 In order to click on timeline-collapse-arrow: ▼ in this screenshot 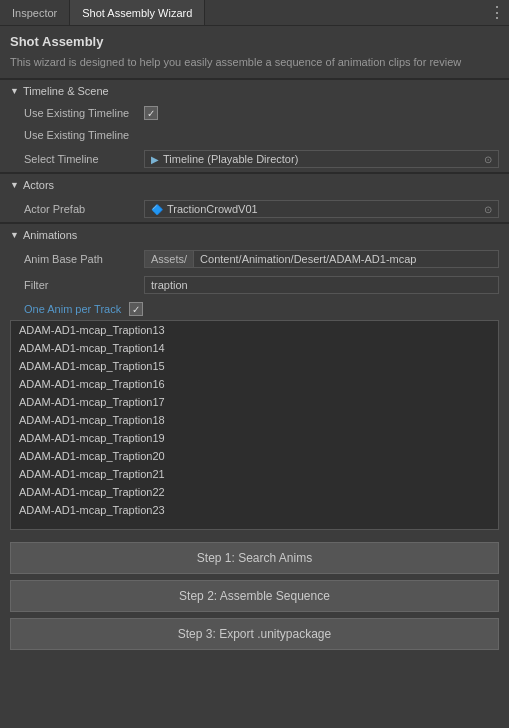, I will do `click(14, 91)`.